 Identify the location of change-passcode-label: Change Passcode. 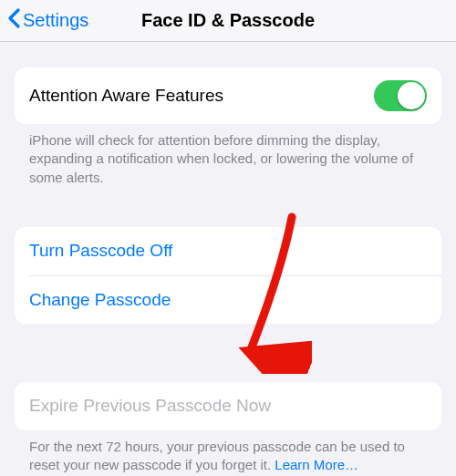
(100, 300).